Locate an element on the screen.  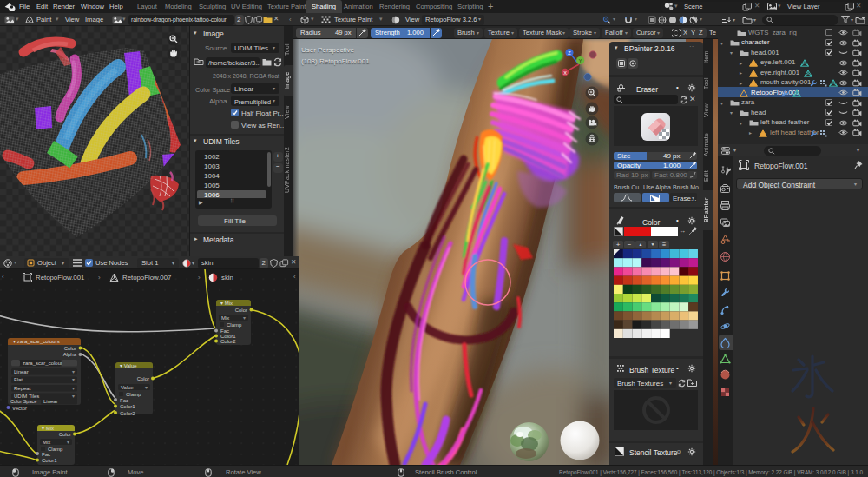
svg-text: Flat is located at coordinates (18, 380).